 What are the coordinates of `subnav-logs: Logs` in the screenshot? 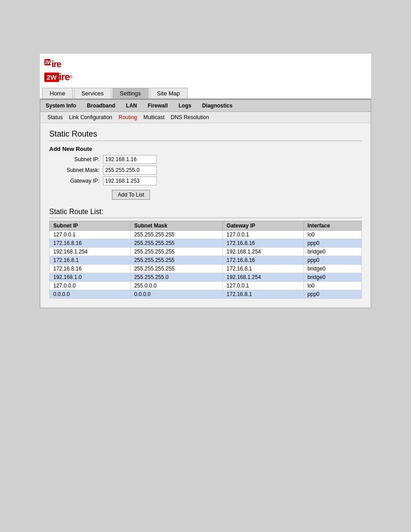 It's located at (185, 106).